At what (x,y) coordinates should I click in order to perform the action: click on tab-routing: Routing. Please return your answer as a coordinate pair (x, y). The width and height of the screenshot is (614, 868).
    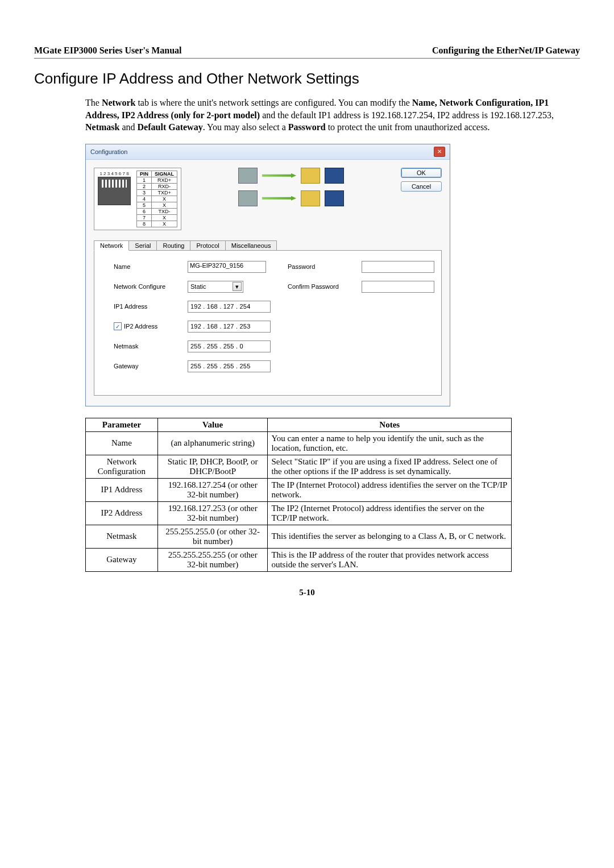
    Looking at the image, I should click on (173, 246).